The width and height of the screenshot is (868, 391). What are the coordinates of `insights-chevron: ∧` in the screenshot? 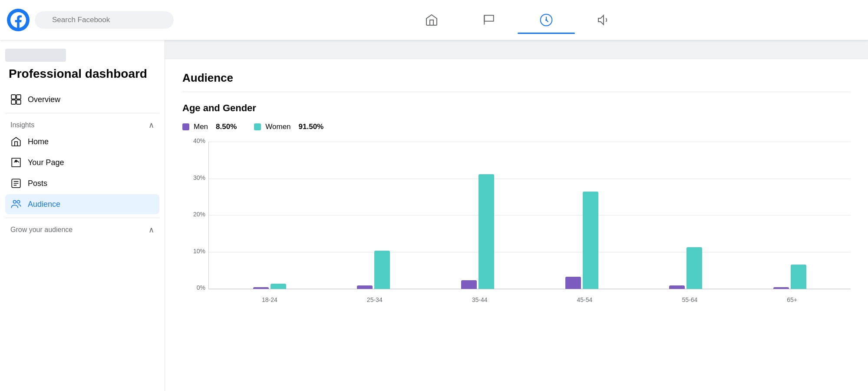 It's located at (151, 125).